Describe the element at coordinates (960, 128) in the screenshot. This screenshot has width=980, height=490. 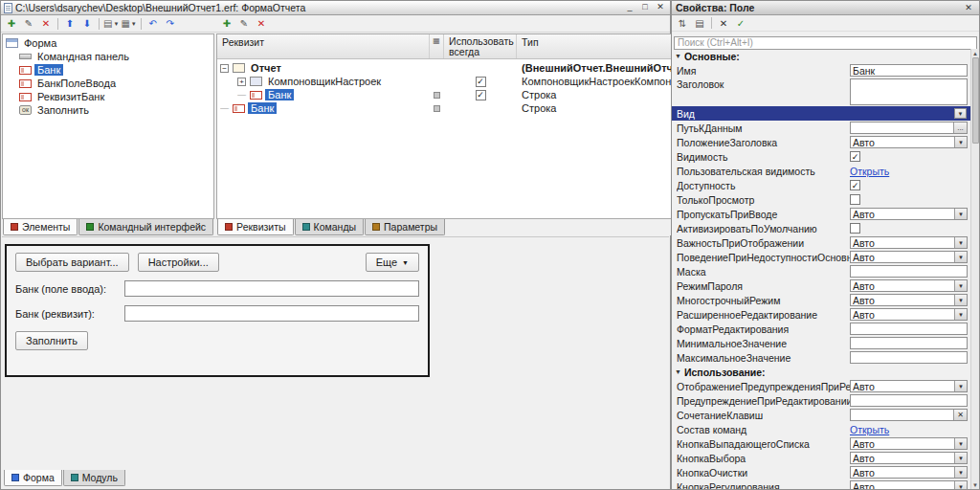
I see `ellipsis-button: ...` at that location.